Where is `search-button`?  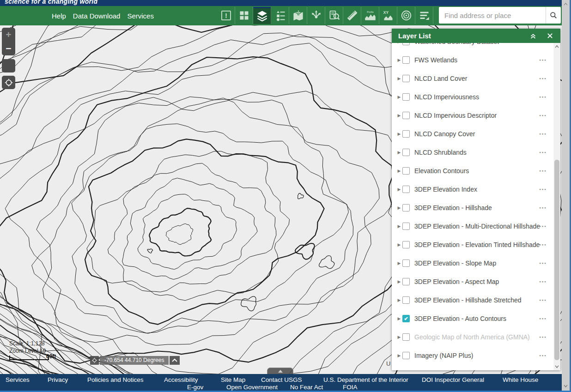
search-button is located at coordinates (553, 15).